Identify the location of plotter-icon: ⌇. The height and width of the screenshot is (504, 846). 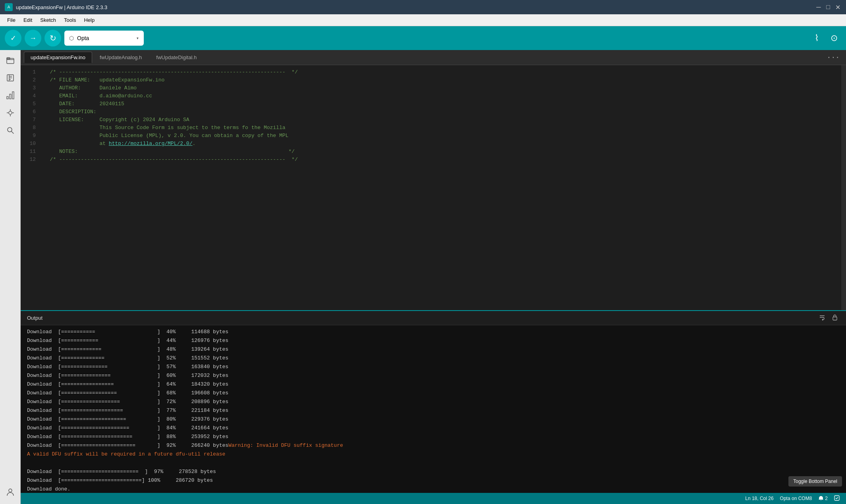
(817, 38).